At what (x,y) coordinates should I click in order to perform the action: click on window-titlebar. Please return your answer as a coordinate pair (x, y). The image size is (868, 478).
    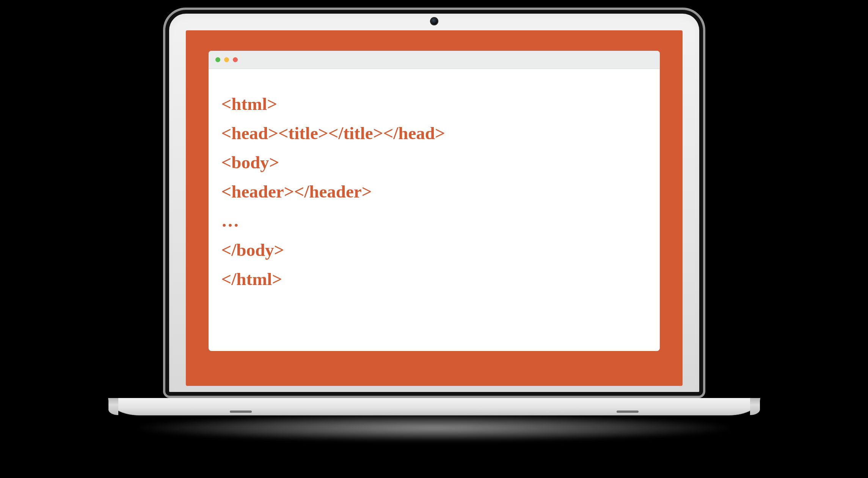
    Looking at the image, I should click on (434, 60).